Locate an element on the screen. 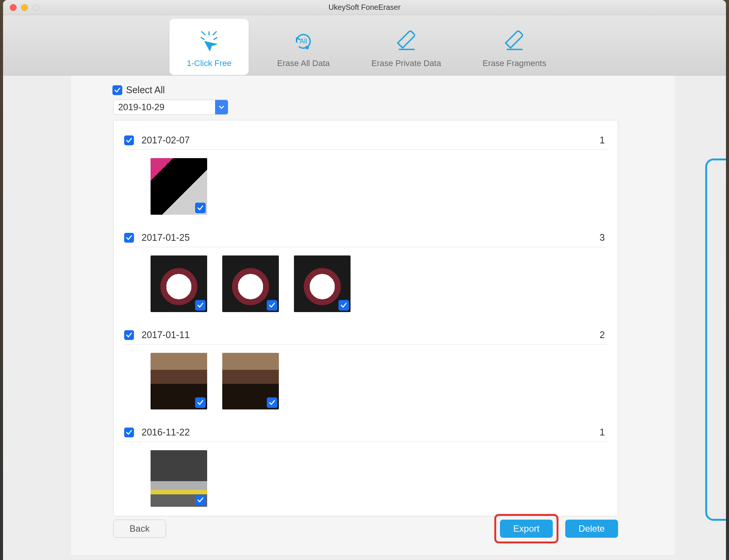 This screenshot has height=560, width=729. group-header: 2017-01-11 2 is located at coordinates (366, 335).